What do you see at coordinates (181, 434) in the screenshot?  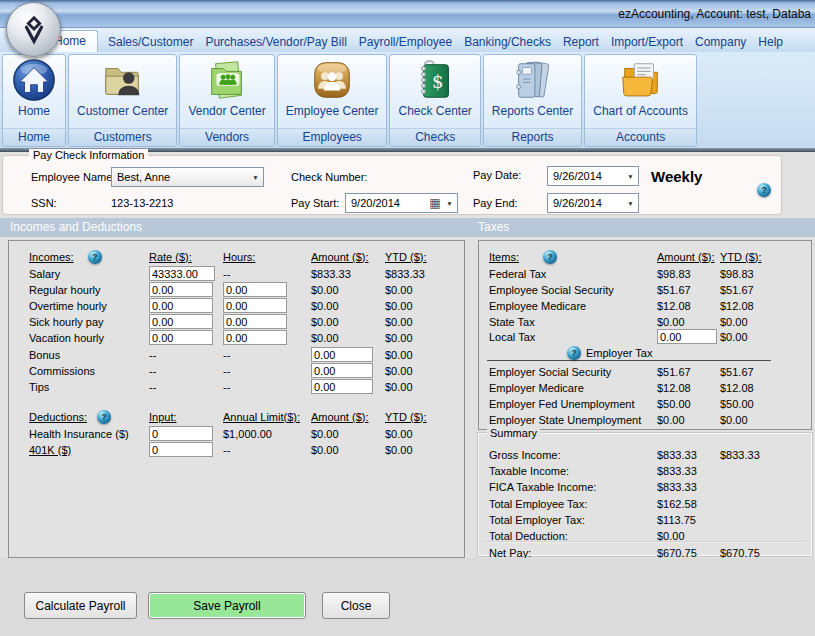 I see `deduction-input-health-insurance` at bounding box center [181, 434].